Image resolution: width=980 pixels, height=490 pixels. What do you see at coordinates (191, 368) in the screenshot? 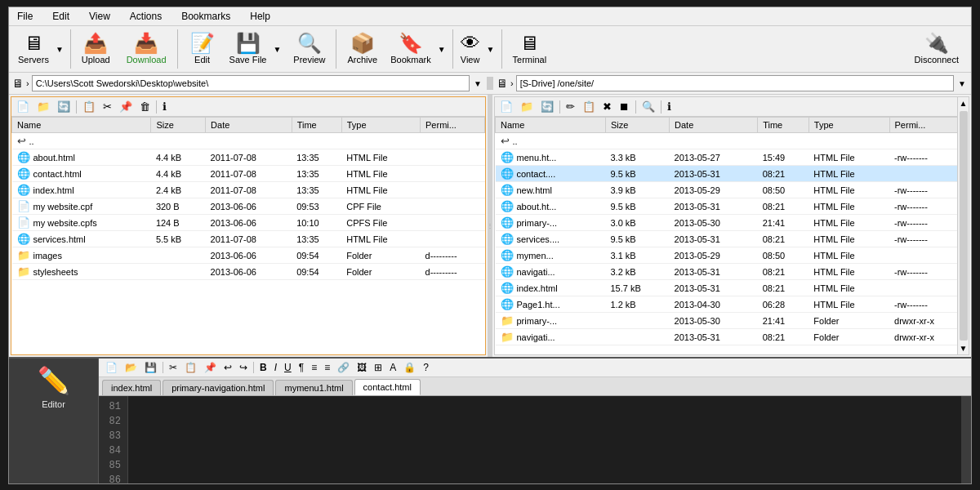
I see `editor-copy-btn: 📋` at bounding box center [191, 368].